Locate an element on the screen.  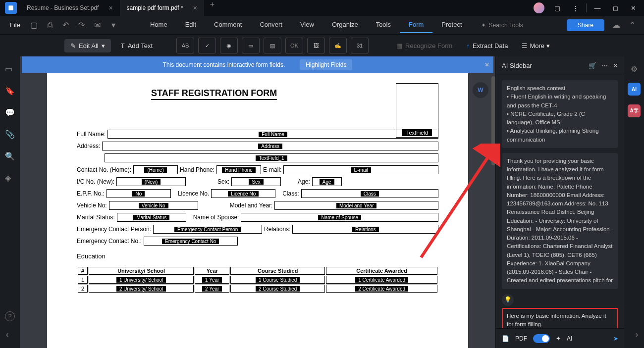
collapse-icon: ⌃ is located at coordinates (632, 25).